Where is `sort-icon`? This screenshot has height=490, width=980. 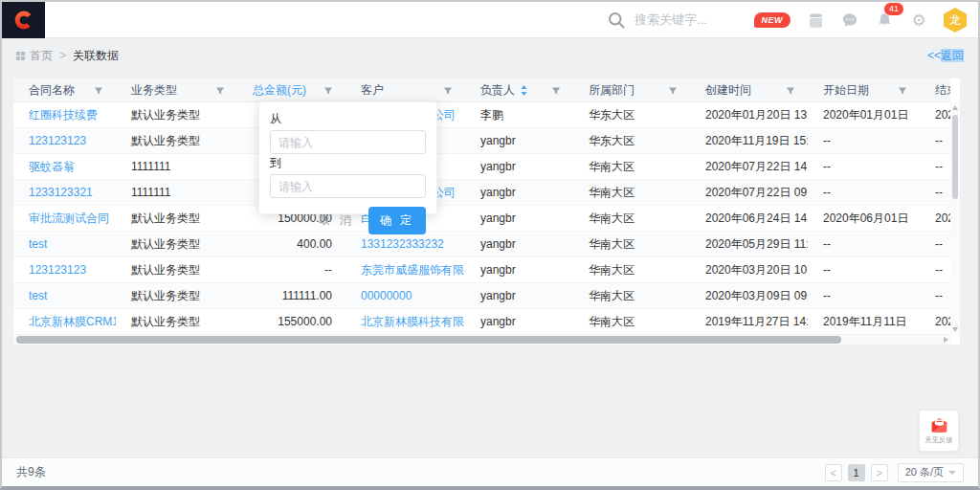
sort-icon is located at coordinates (524, 90).